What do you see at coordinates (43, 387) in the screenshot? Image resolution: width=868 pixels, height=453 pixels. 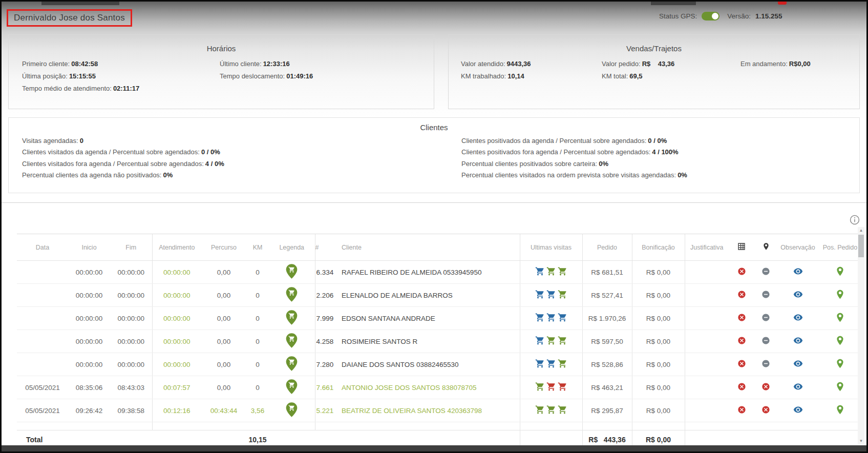 I see `cell-data: 05/05/2021` at bounding box center [43, 387].